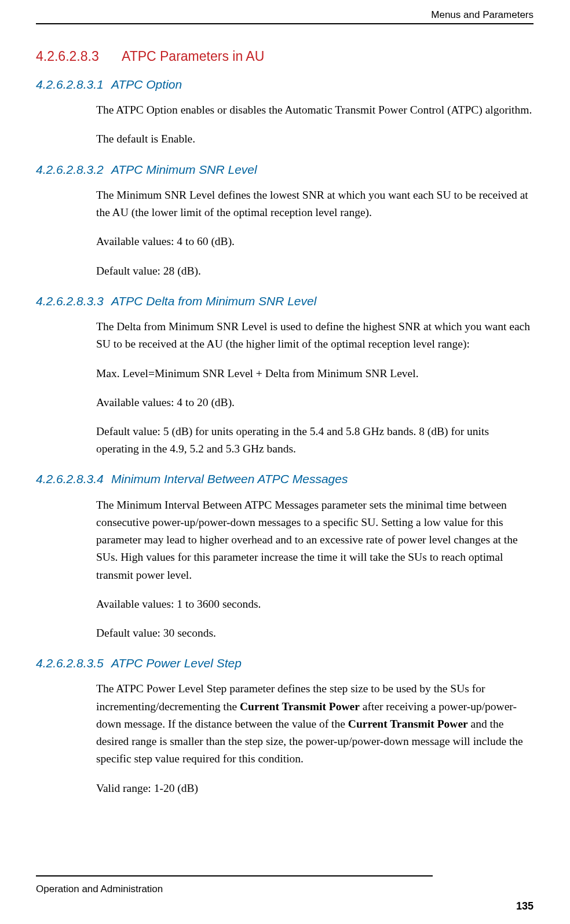  Describe the element at coordinates (214, 301) in the screenshot. I see `subsection-title: ATPC Delta from Minimum SNR Level` at that location.